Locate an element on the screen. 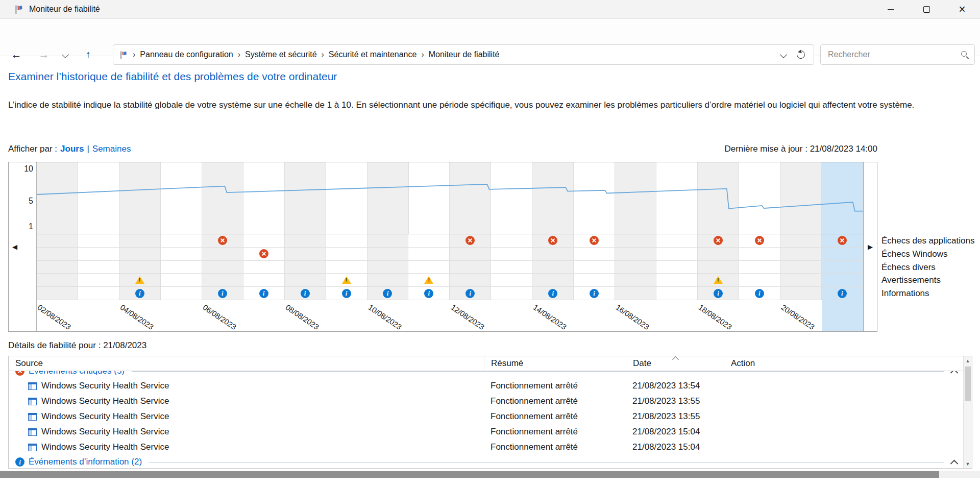 The height and width of the screenshot is (488, 980). warning-icon is located at coordinates (347, 280).